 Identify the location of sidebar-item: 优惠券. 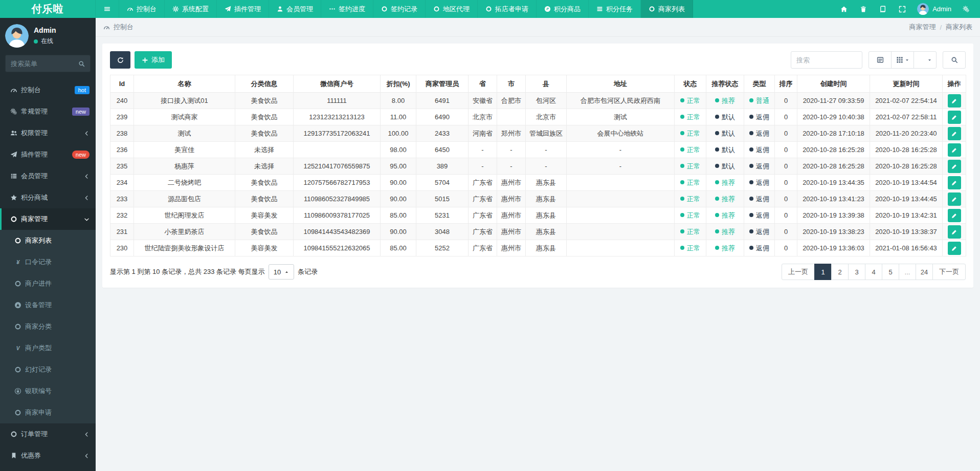
(48, 456).